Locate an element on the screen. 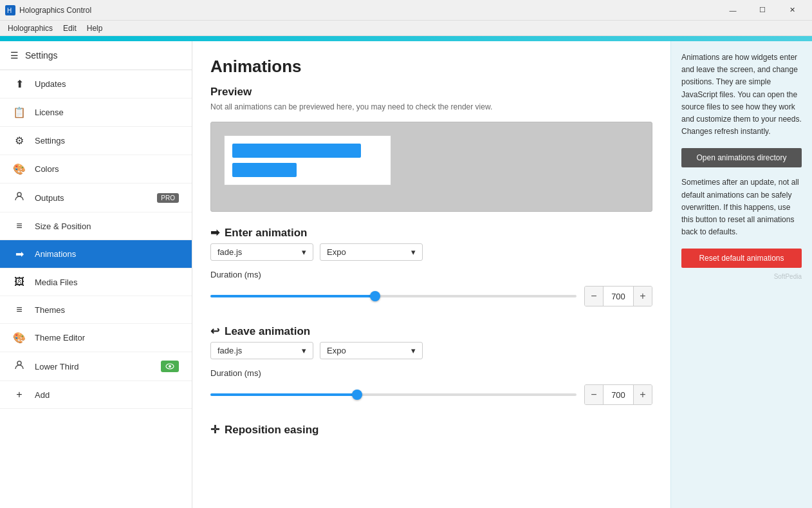 This screenshot has width=812, height=508. sidebar-item-label: Settings is located at coordinates (50, 140).